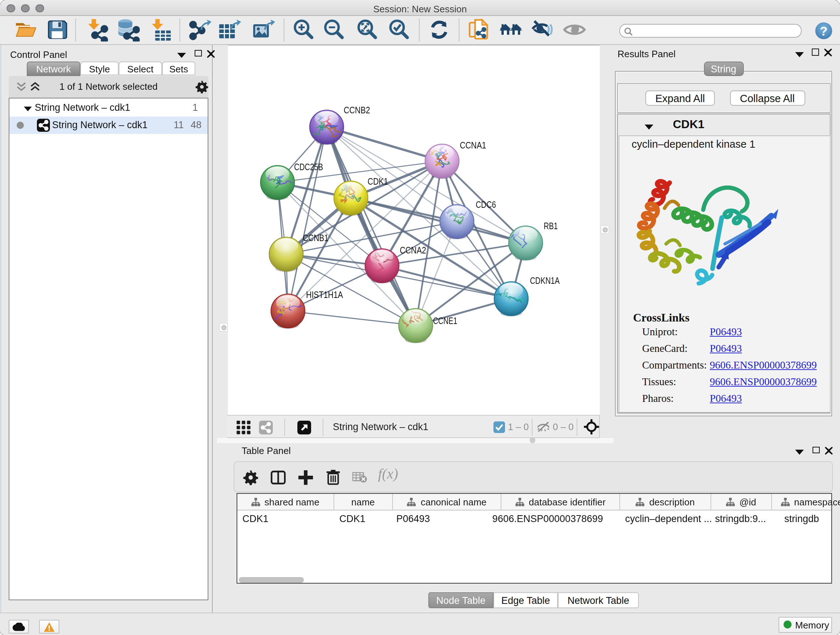 The height and width of the screenshot is (635, 840). I want to click on svg-text: CDC6, so click(486, 204).